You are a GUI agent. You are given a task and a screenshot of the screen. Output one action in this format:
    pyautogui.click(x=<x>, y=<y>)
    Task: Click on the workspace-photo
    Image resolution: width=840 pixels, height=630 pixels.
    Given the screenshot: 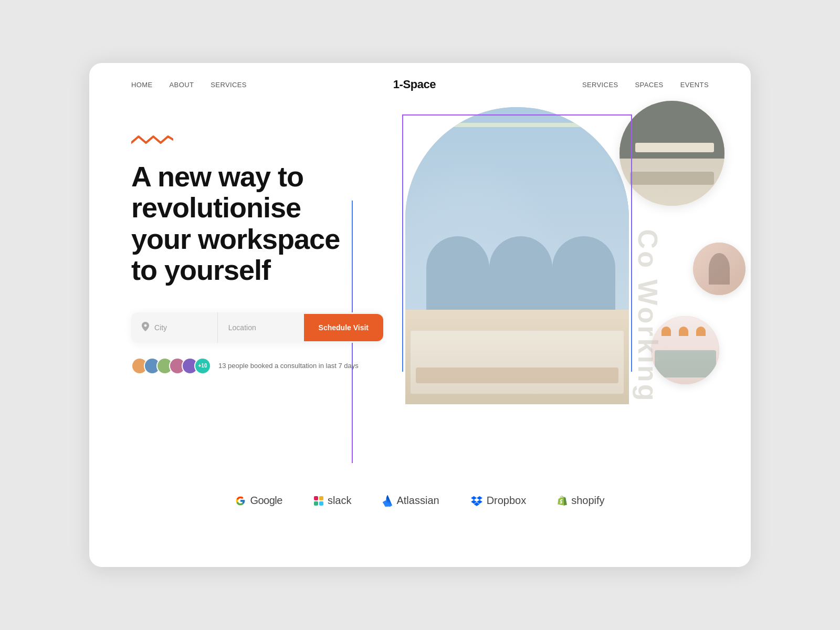 What is the action you would take?
    pyautogui.click(x=517, y=256)
    